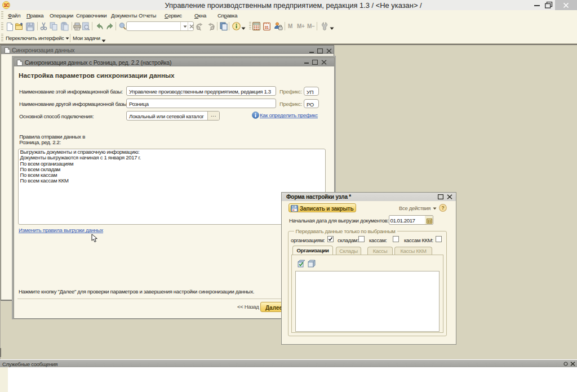 Image resolution: width=577 pixels, height=392 pixels. Describe the element at coordinates (267, 27) in the screenshot. I see `svg-text: 31` at that location.